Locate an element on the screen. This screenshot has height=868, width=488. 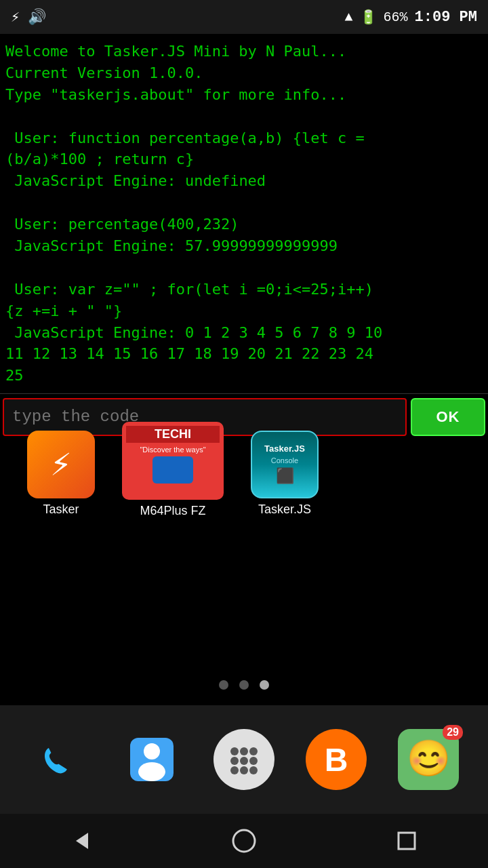
battery-percent: 66% is located at coordinates (396, 18).